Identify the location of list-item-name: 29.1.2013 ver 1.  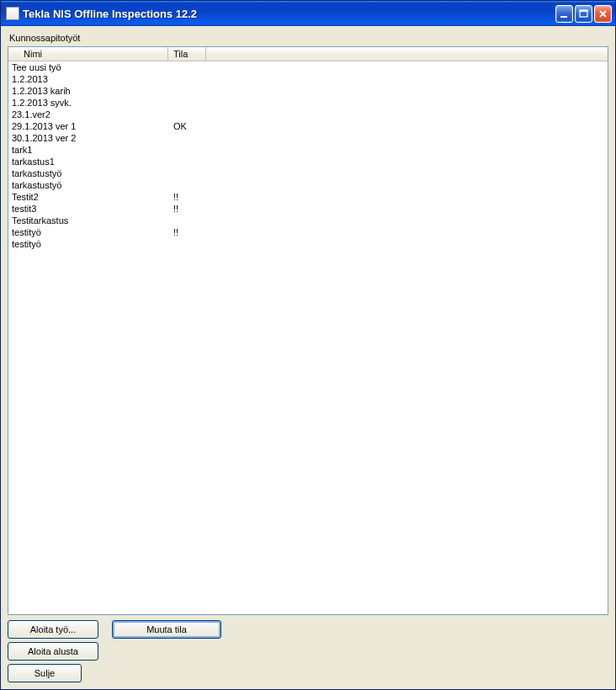
(88, 126).